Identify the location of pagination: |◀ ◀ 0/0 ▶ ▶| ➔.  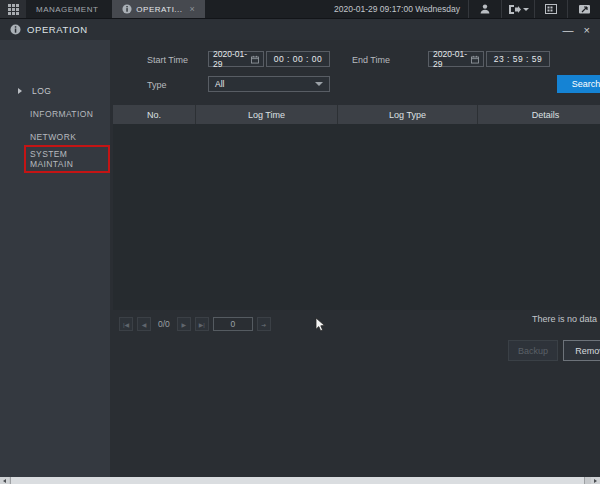
(195, 324).